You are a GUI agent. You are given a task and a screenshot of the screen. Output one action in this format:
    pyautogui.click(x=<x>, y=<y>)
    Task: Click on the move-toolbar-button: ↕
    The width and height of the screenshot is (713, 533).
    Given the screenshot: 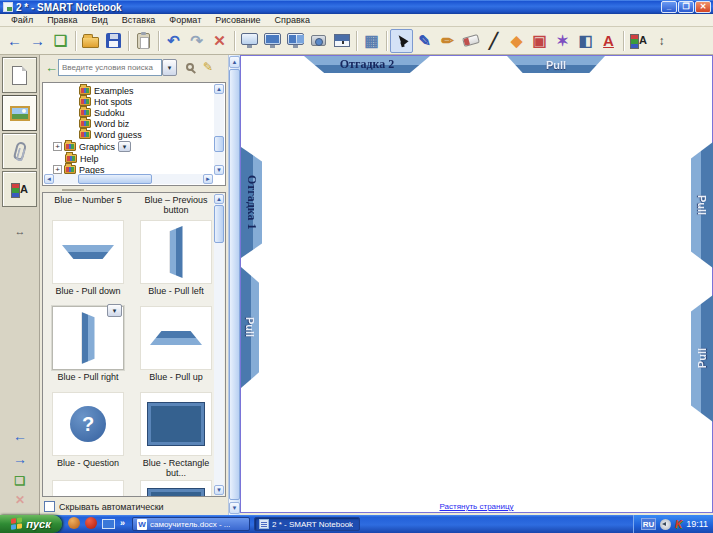 What is the action you would take?
    pyautogui.click(x=662, y=41)
    